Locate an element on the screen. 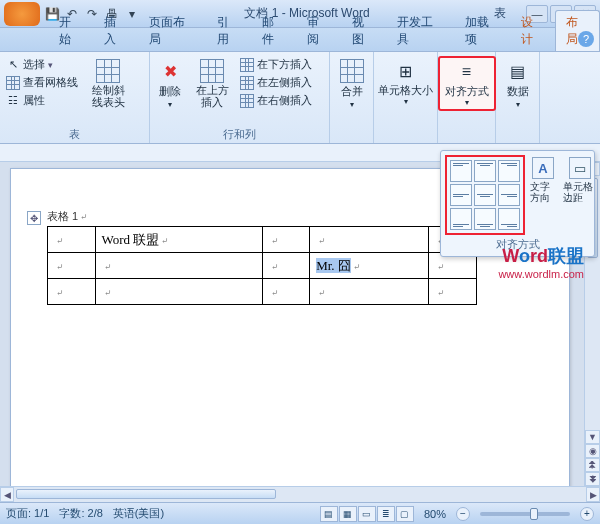 This screenshot has width=600, height=524. tab-addins: 加载项 is located at coordinates (482, 30).